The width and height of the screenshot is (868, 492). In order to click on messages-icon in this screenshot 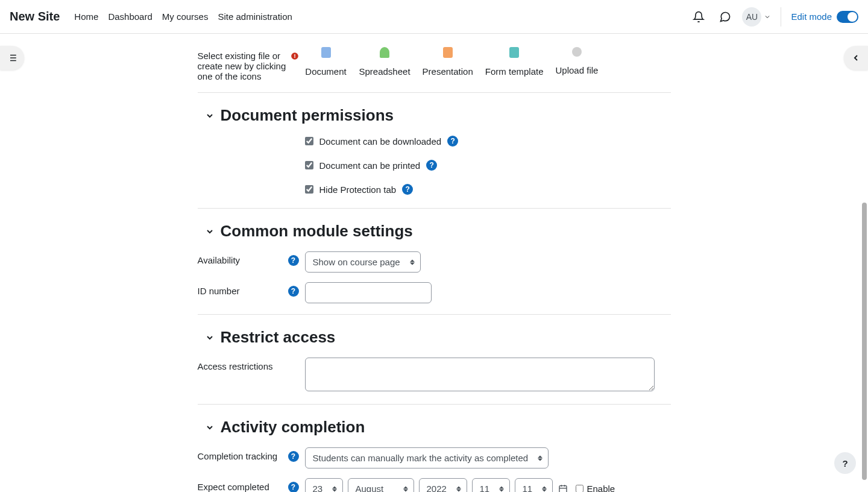, I will do `click(725, 17)`.